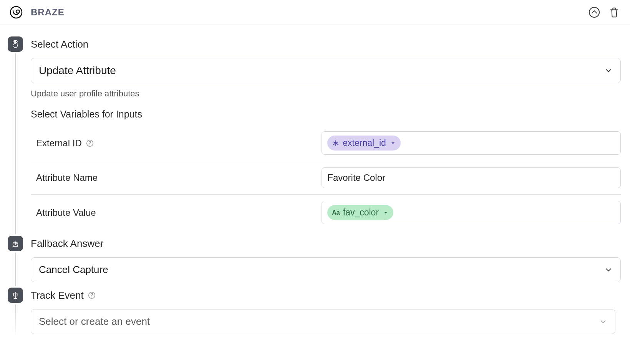 This screenshot has height=364, width=630. What do you see at coordinates (15, 243) in the screenshot?
I see `fallback-step-icon` at bounding box center [15, 243].